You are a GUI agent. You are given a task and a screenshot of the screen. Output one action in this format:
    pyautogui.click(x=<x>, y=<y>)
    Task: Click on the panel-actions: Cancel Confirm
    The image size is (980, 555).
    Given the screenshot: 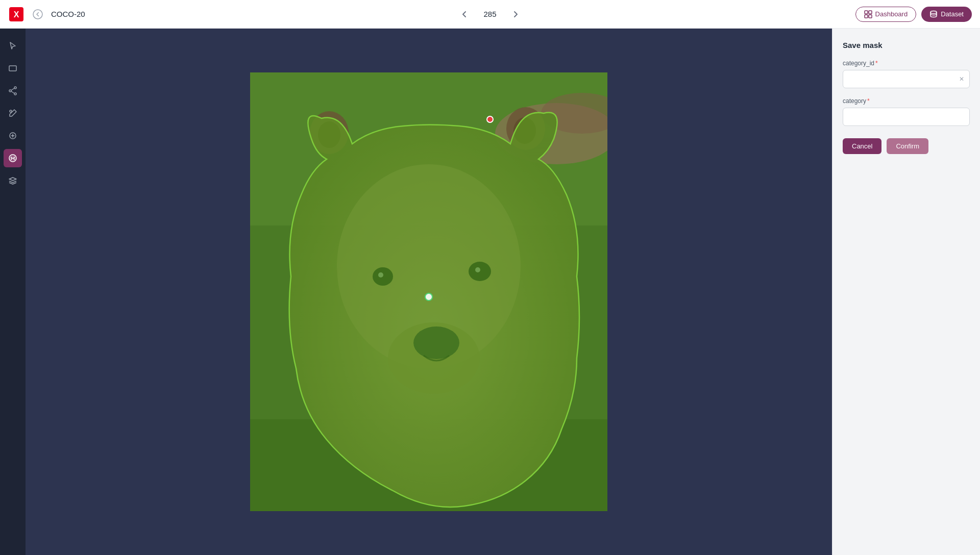 What is the action you would take?
    pyautogui.click(x=906, y=146)
    